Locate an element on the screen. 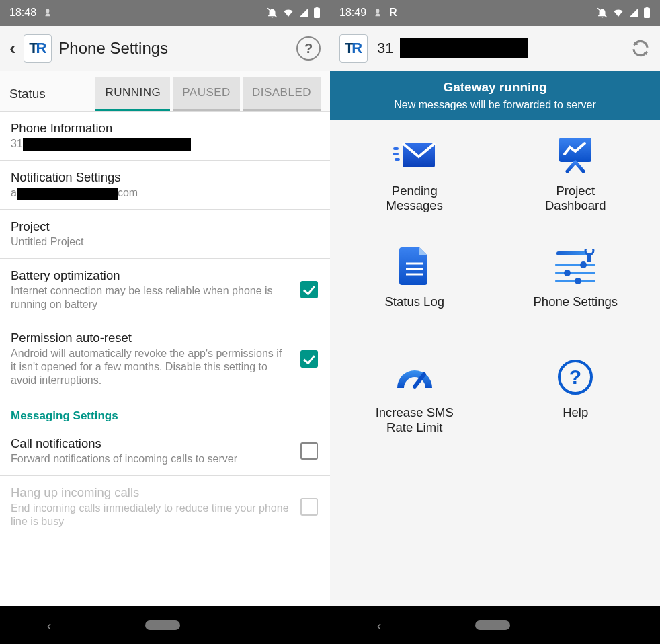 The height and width of the screenshot is (644, 660). hangup-title: Hang up incoming calls is located at coordinates (151, 493).